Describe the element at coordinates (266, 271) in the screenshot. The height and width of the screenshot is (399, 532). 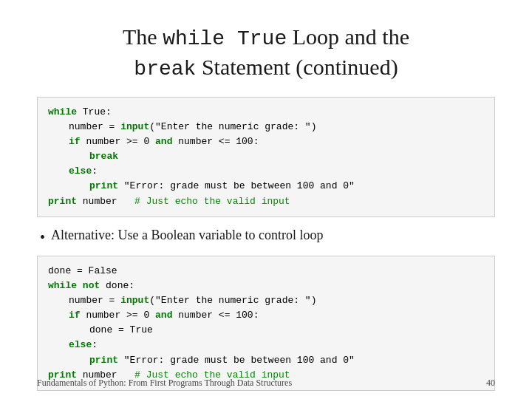
I see `code2-line-1: done = False` at that location.